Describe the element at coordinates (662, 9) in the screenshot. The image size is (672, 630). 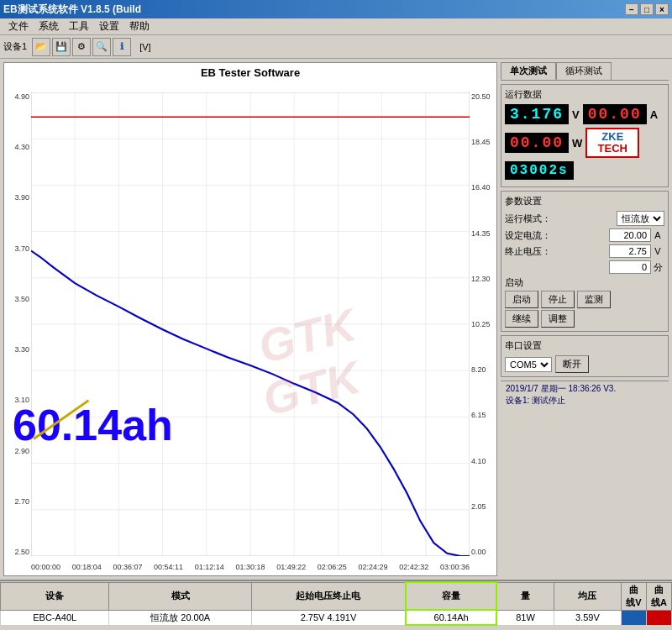
I see `close-button: ×` at that location.